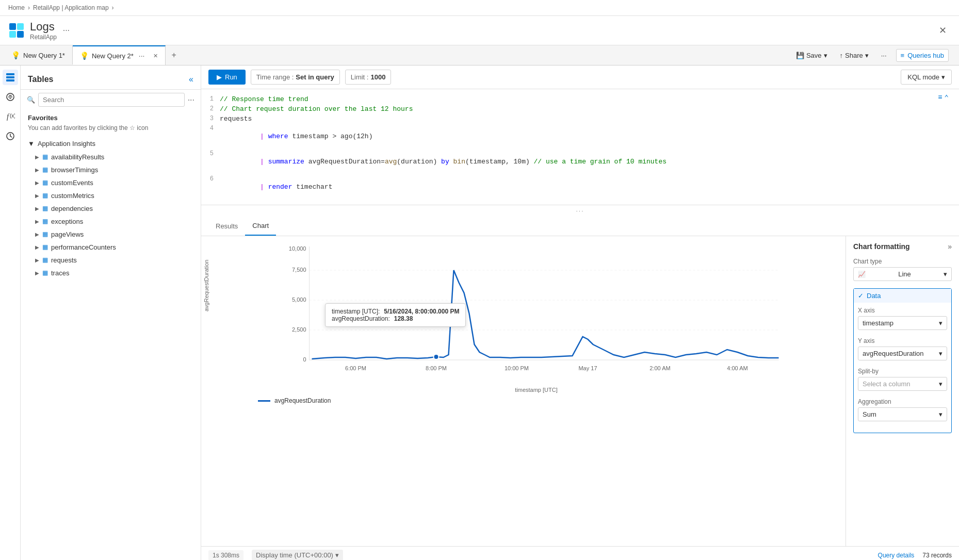 The width and height of the screenshot is (959, 560). What do you see at coordinates (517, 368) in the screenshot?
I see `svg-text: 10:00 PM` at bounding box center [517, 368].